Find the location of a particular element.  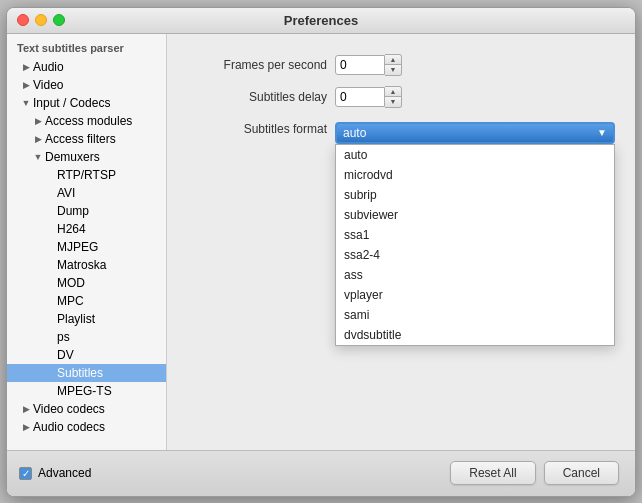

delay-increment: ▲ is located at coordinates (393, 92).